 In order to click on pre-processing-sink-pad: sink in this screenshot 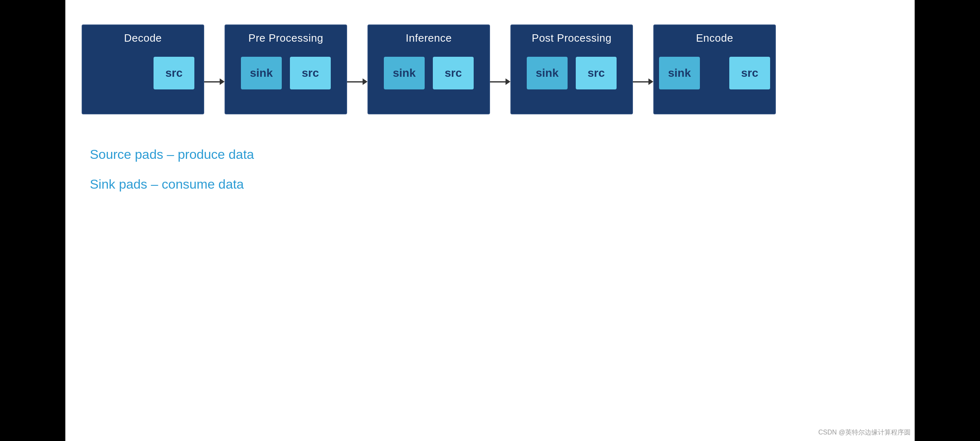, I will do `click(261, 73)`.